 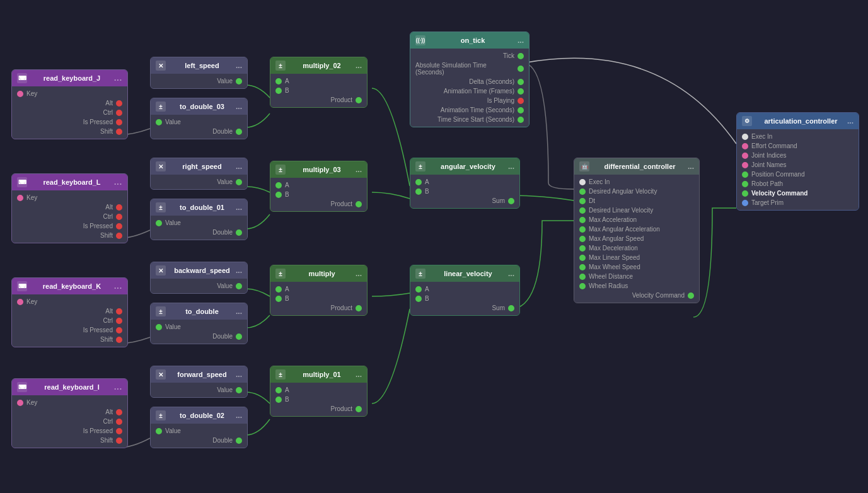 What do you see at coordinates (747, 121) in the screenshot?
I see `gear-icon-artic: ⚙` at bounding box center [747, 121].